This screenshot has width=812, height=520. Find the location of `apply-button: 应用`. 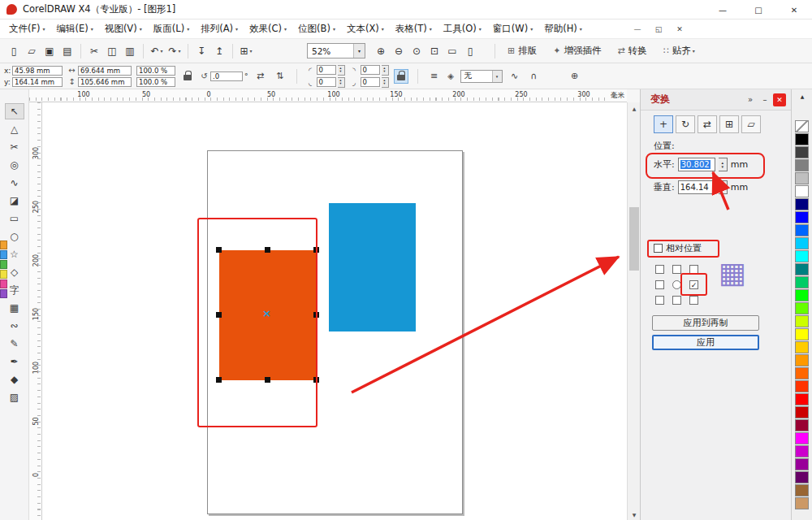

apply-button: 应用 is located at coordinates (706, 343).